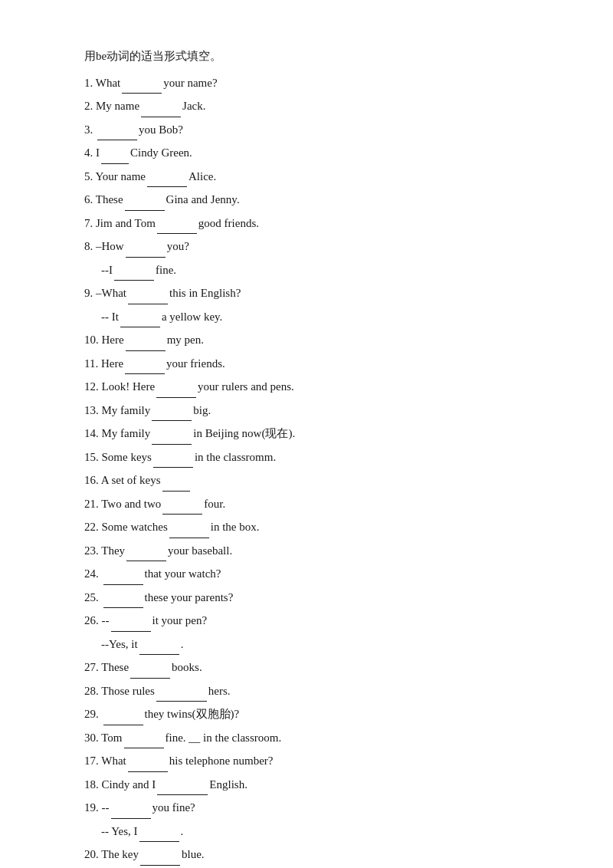 The width and height of the screenshot is (613, 868). I want to click on list-item: 3. you Bob?, so click(306, 130).